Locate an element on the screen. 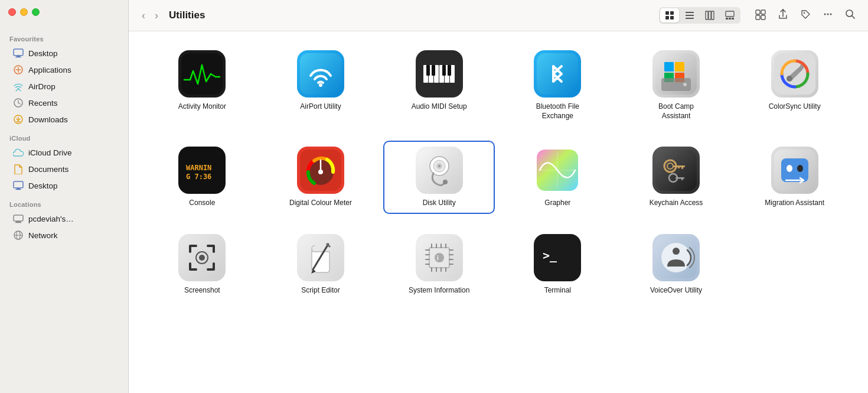 The image size is (868, 393). maximize-button is located at coordinates (35, 12).